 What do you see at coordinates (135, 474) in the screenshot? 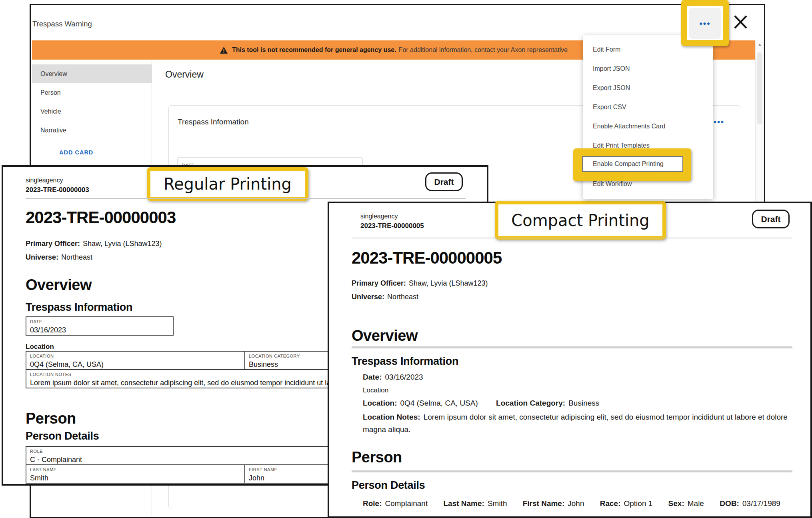
I see `last-name-field: LAST NAME Smith` at bounding box center [135, 474].